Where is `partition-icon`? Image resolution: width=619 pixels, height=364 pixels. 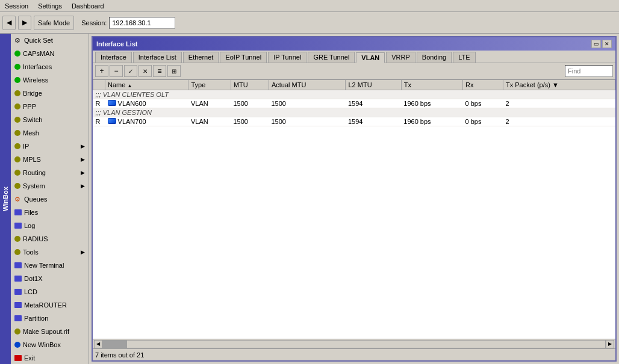 partition-icon is located at coordinates (18, 318).